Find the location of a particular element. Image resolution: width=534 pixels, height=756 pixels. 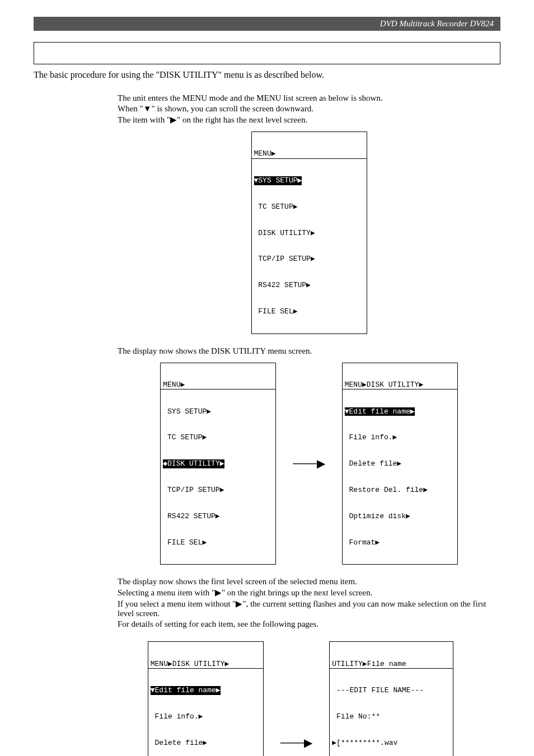

lcd1-l4: FILE SEL▶ is located at coordinates (309, 312).